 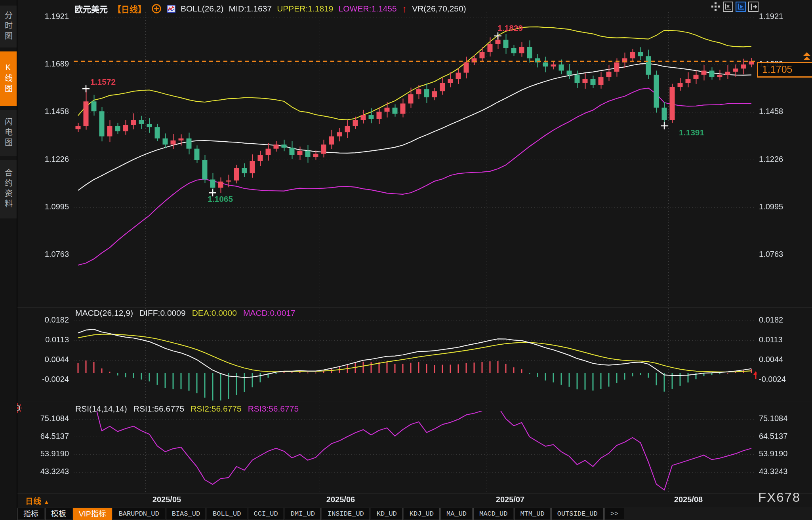 I want to click on rsi-title-row: RSI(14,14,14) RSI1:56.6775 RSI2:56.6775 …, so click(x=187, y=409).